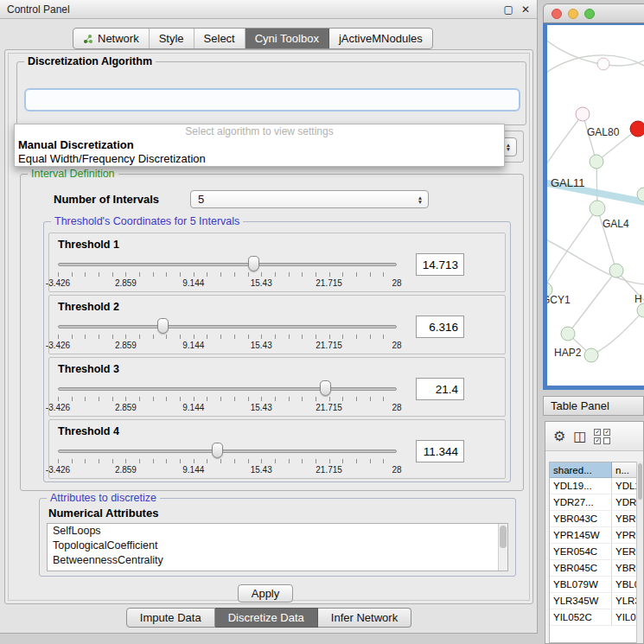 The image size is (644, 644). Describe the element at coordinates (259, 159) in the screenshot. I see `dropdown-option-equal-width-frequency: Equal Width/Frequency Discretization` at that location.